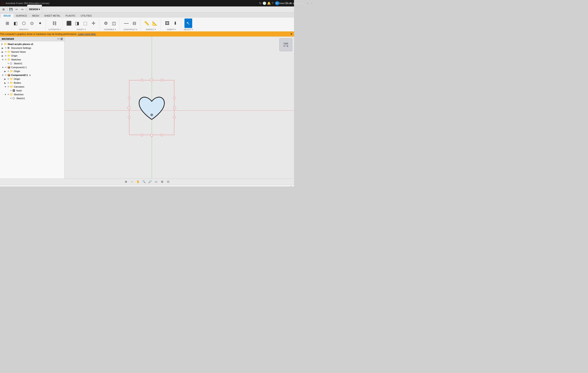 The height and width of the screenshot is (373, 588). What do you see at coordinates (54, 23) in the screenshot?
I see `automate-icon: ⛓` at bounding box center [54, 23].